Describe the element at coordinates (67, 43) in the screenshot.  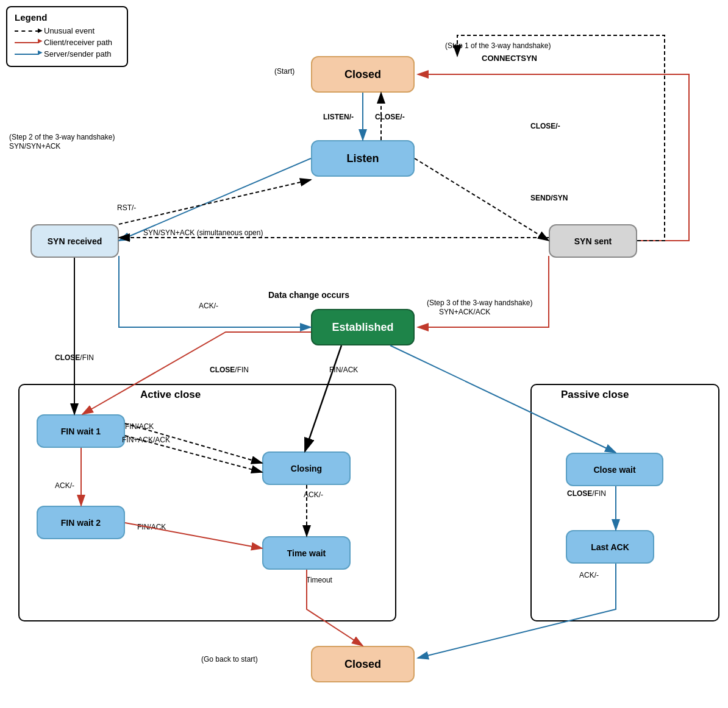
I see `legend-item-red: Client/receiver path` at that location.